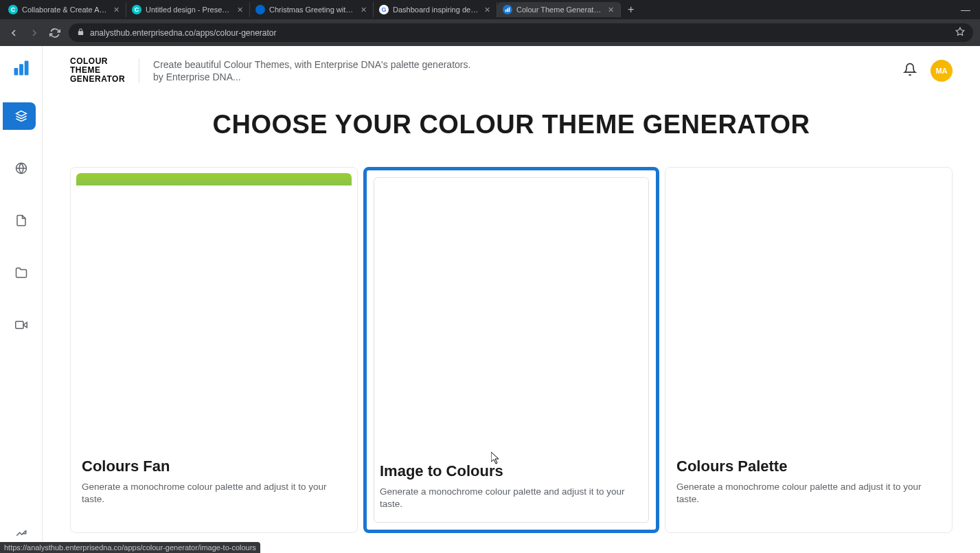 The height and width of the screenshot is (553, 980). Describe the element at coordinates (65, 10) in the screenshot. I see `tab-title: Collaborate & Create Amazing C` at that location.